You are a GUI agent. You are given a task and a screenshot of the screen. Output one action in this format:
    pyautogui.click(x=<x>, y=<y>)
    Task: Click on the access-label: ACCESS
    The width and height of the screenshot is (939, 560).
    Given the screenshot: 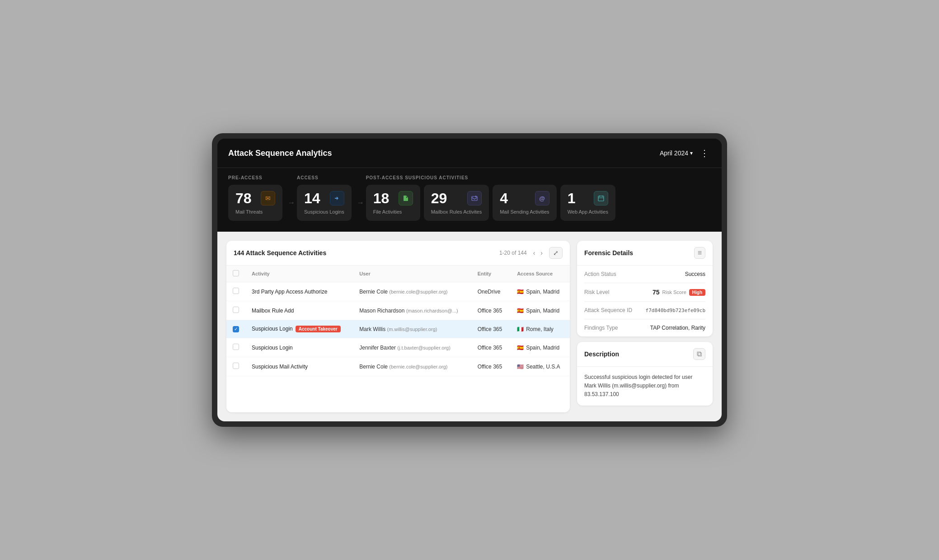 What is the action you would take?
    pyautogui.click(x=332, y=178)
    